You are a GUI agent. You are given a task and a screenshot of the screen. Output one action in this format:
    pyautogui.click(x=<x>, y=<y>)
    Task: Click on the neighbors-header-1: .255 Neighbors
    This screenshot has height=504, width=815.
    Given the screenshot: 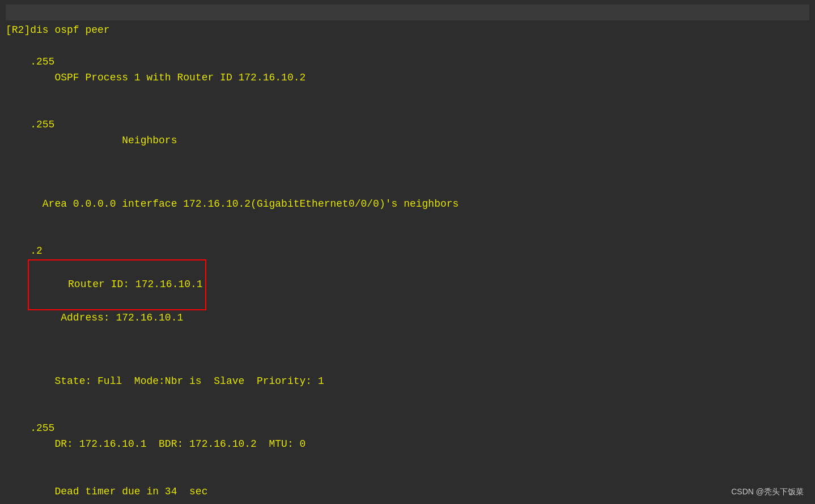 What is the action you would take?
    pyautogui.click(x=408, y=133)
    